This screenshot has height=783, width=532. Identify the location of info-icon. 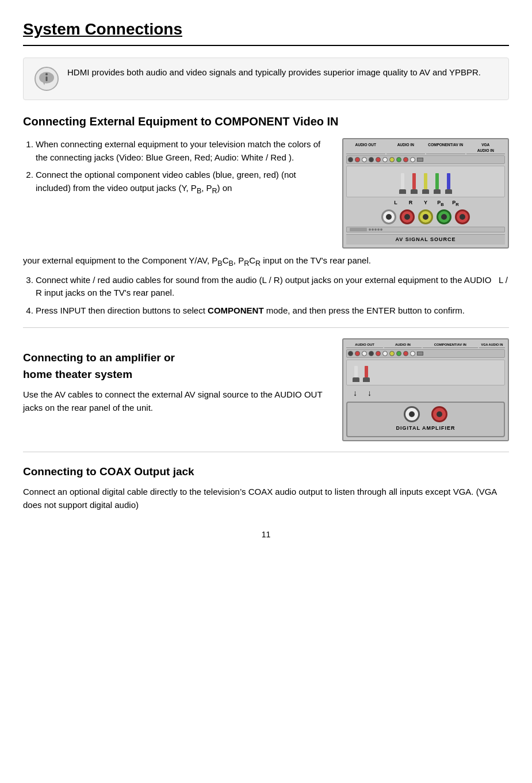
(47, 79).